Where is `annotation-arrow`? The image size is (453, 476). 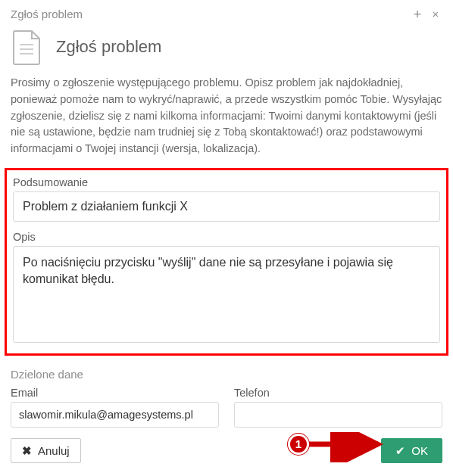
annotation-arrow is located at coordinates (339, 449).